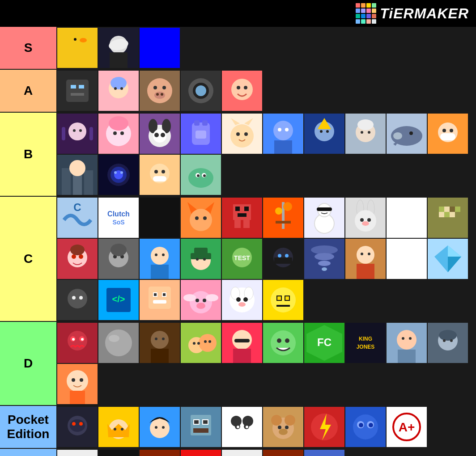 This screenshot has width=476, height=456. Describe the element at coordinates (77, 453) in the screenshot. I see `avatar-cow` at that location.